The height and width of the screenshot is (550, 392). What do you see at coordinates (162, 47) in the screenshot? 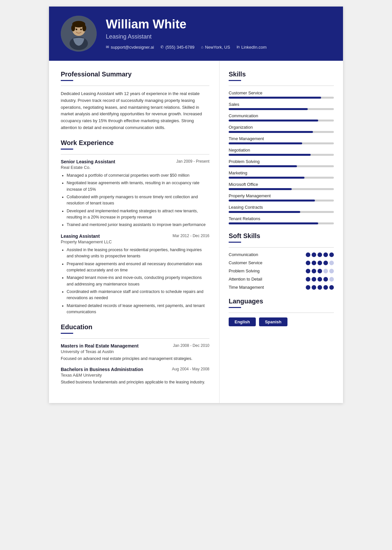
I see `phone-icon: ✆` at bounding box center [162, 47].